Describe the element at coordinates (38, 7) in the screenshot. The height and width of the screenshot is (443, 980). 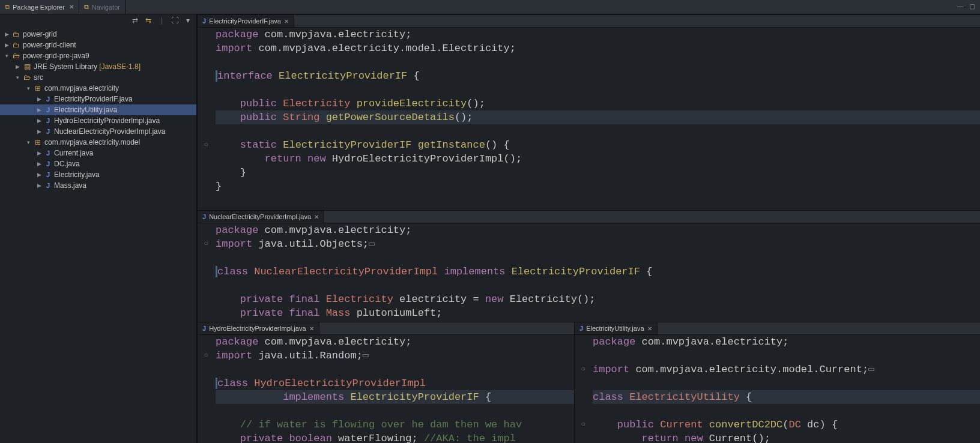
I see `tab-label: Package Explorer` at that location.